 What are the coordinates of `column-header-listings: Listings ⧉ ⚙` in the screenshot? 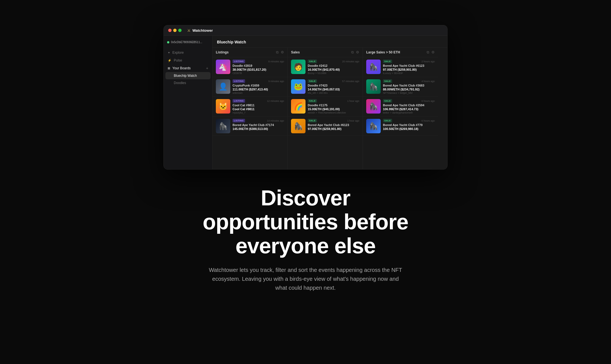 It's located at (250, 52).